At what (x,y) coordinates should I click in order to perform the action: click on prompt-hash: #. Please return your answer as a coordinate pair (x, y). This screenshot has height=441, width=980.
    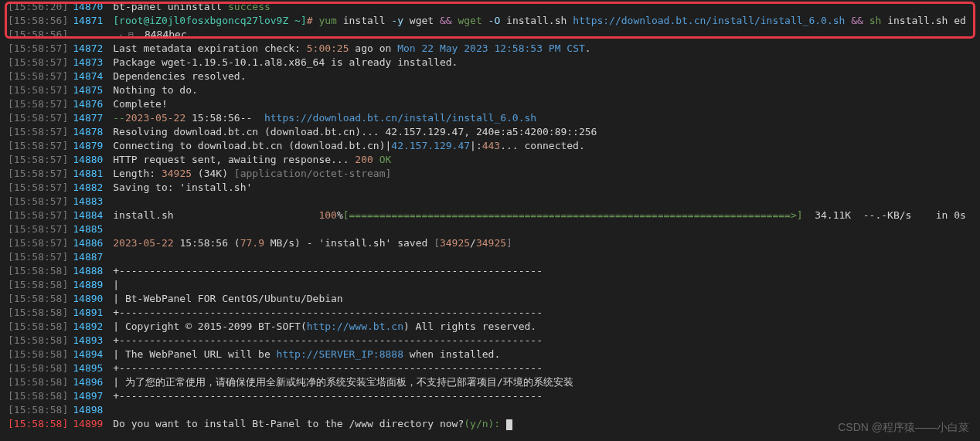
    Looking at the image, I should click on (313, 20).